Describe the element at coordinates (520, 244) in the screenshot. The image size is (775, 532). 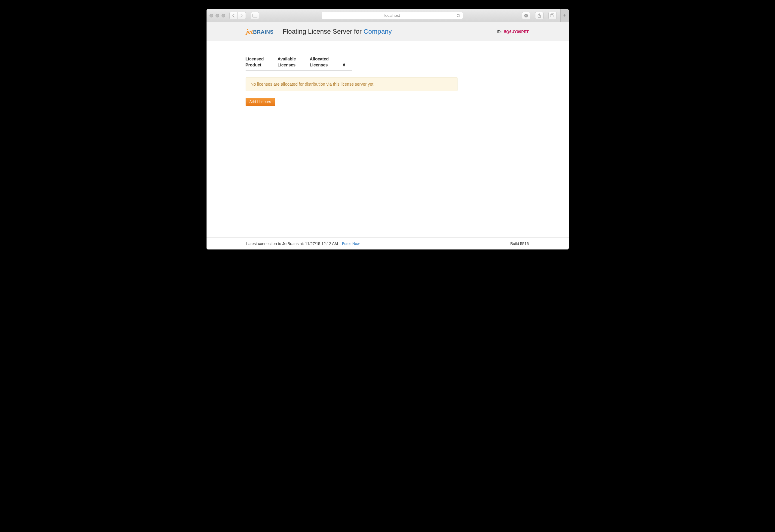
I see `build-number: Build 5516` at that location.